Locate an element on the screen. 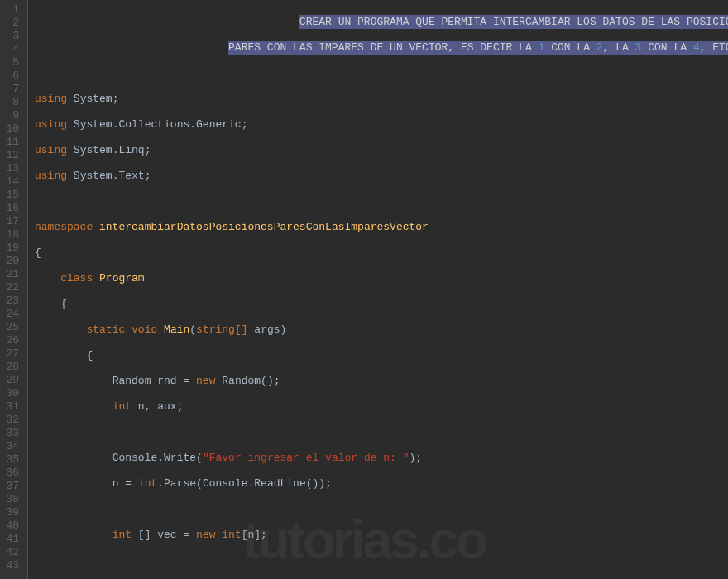  line-number: 21 is located at coordinates (12, 275).